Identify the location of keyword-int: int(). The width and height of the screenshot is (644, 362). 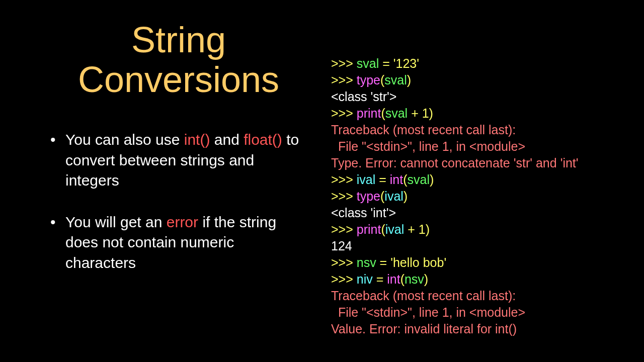
(197, 140).